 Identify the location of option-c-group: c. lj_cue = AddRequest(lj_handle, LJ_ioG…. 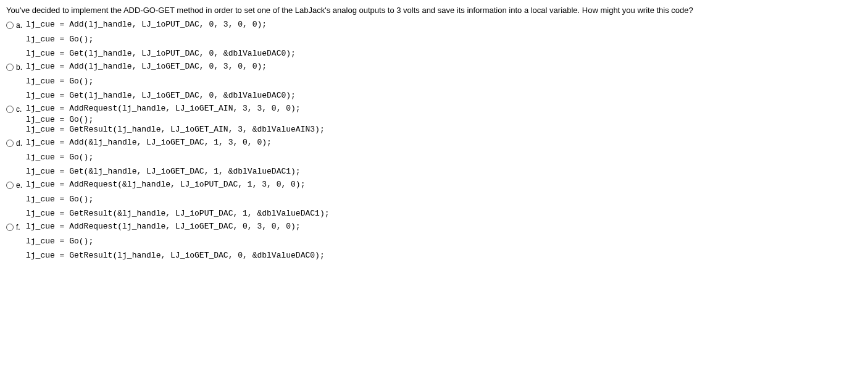
(434, 119).